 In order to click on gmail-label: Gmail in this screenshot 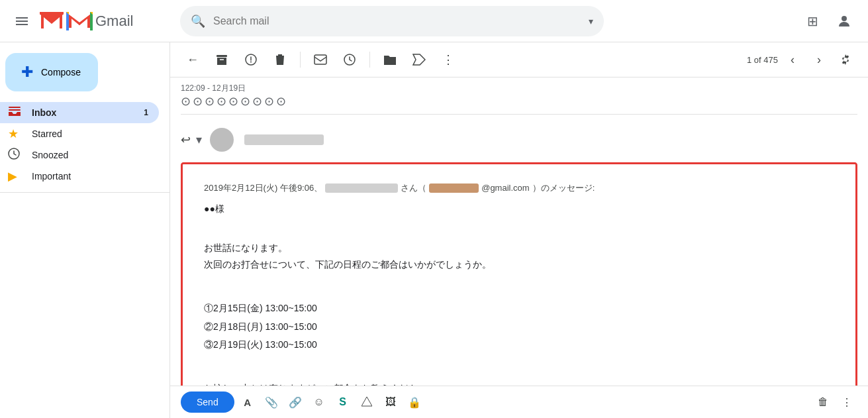, I will do `click(114, 21)`.